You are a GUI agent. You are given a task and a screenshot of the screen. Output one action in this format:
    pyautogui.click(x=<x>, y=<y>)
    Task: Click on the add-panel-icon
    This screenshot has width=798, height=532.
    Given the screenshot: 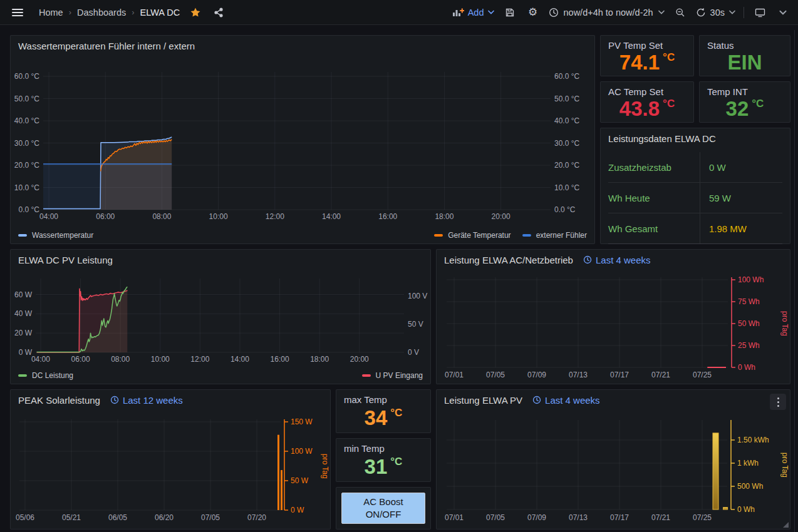 What is the action you would take?
    pyautogui.click(x=459, y=13)
    